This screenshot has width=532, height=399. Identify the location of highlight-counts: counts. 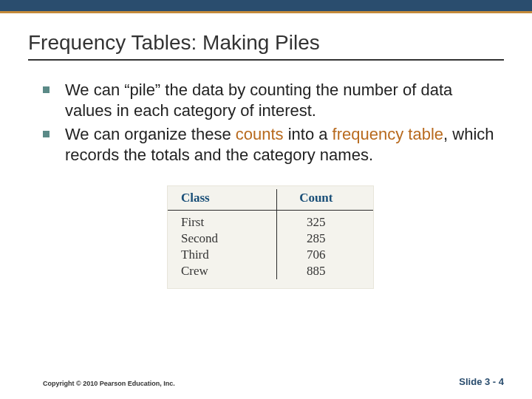
(260, 134).